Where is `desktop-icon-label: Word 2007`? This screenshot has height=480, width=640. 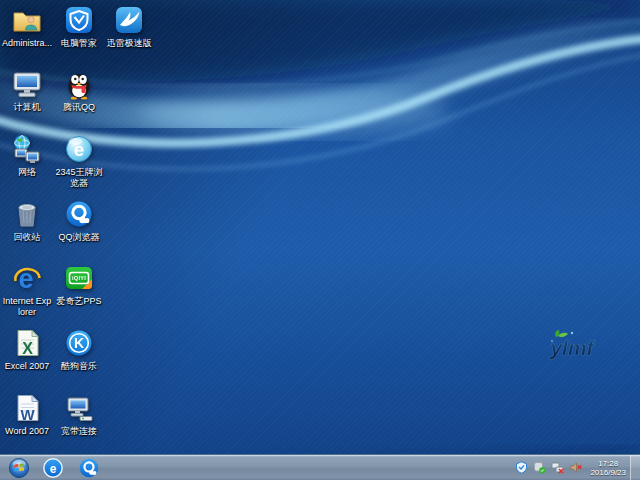
desktop-icon-label: Word 2007 is located at coordinates (27, 432).